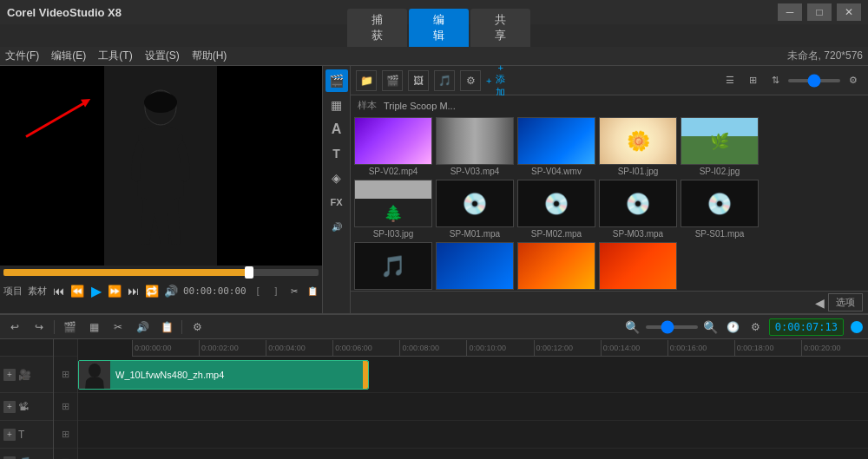  I want to click on restore-button: □, so click(819, 12).